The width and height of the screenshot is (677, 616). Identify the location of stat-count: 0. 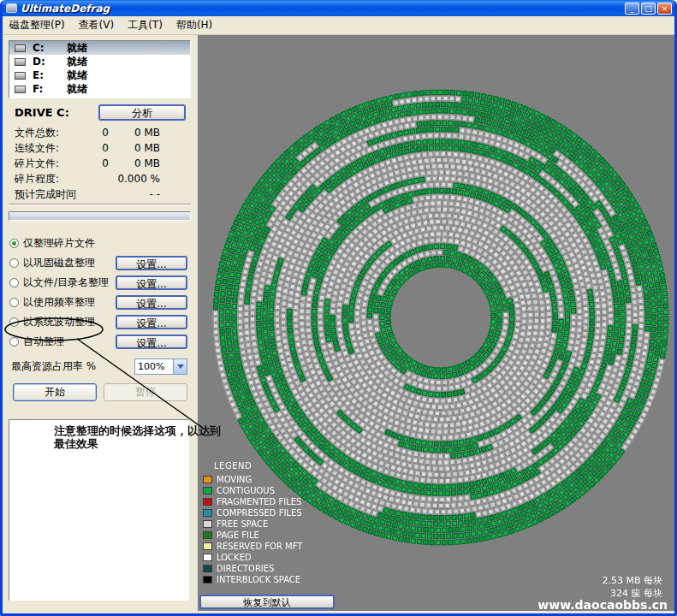
(99, 163).